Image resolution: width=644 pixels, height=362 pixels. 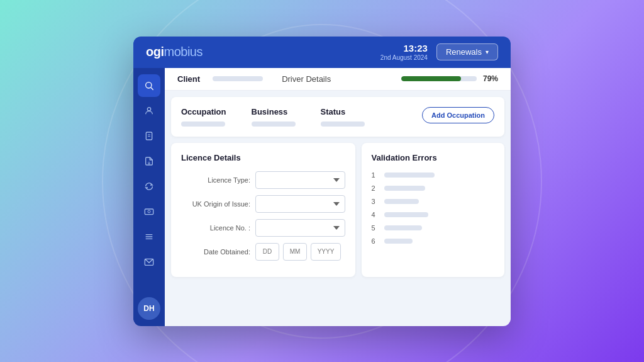 What do you see at coordinates (326, 252) in the screenshot?
I see `date-yyyy-input` at bounding box center [326, 252].